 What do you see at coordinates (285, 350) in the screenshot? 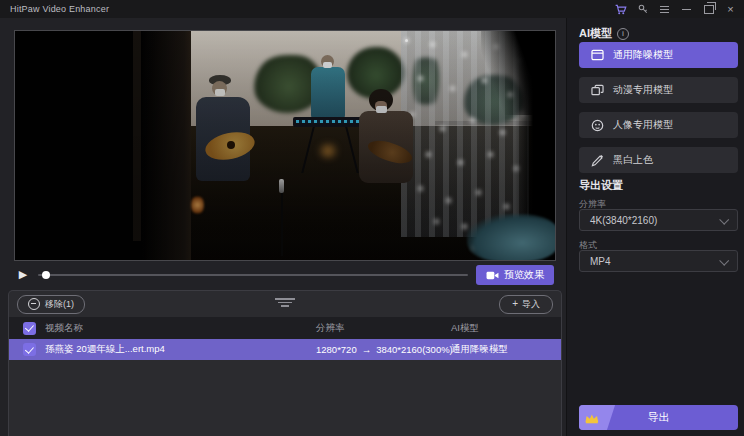
I see `table-row: 孫燕姿 20週年線上...ert.mp4 1280*720→3840*2160(…` at bounding box center [285, 350].